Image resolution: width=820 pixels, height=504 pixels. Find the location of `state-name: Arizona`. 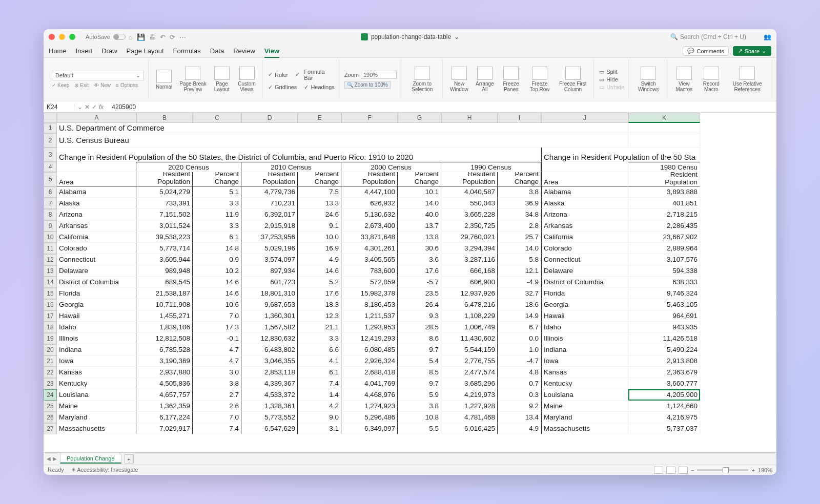

state-name: Arizona is located at coordinates (96, 215).